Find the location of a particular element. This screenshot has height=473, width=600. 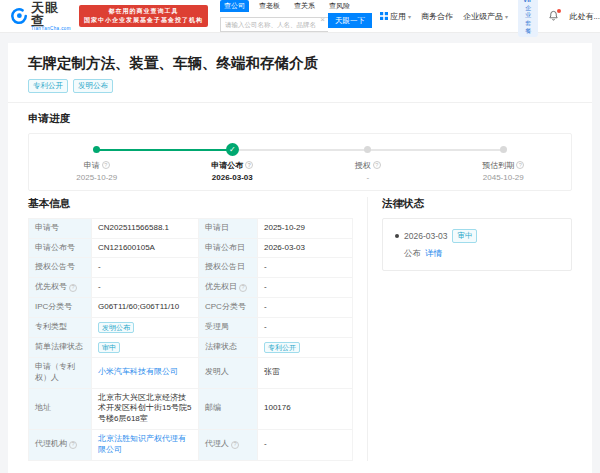

legal-status-box: 2026-03-03 审中 公布 详情 is located at coordinates (477, 244).